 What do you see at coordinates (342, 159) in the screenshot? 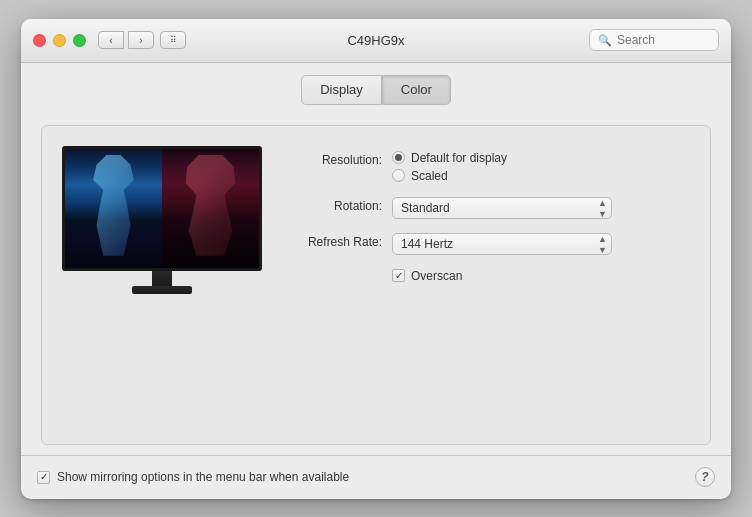
I see `resolution-label: Resolution:` at bounding box center [342, 159].